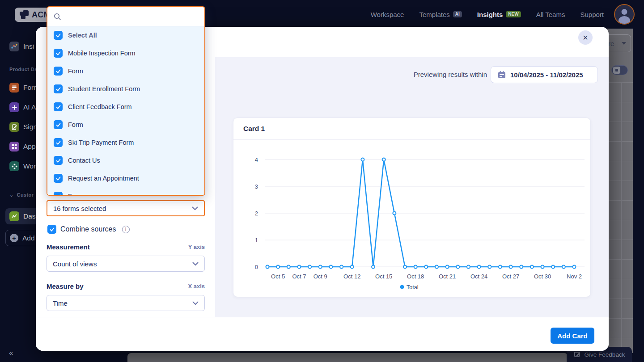 This screenshot has width=644, height=362. What do you see at coordinates (592, 14) in the screenshot?
I see `nav-item-support: Support` at bounding box center [592, 14].